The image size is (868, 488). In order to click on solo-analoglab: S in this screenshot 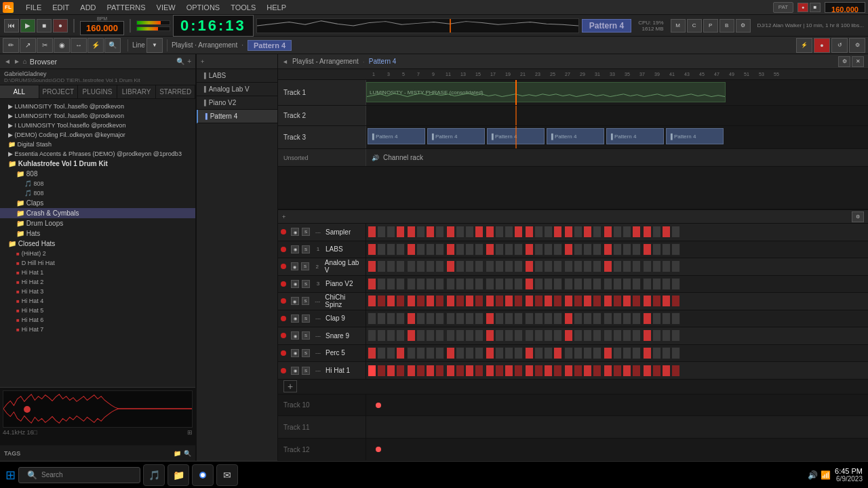, I will do `click(305, 266)`.